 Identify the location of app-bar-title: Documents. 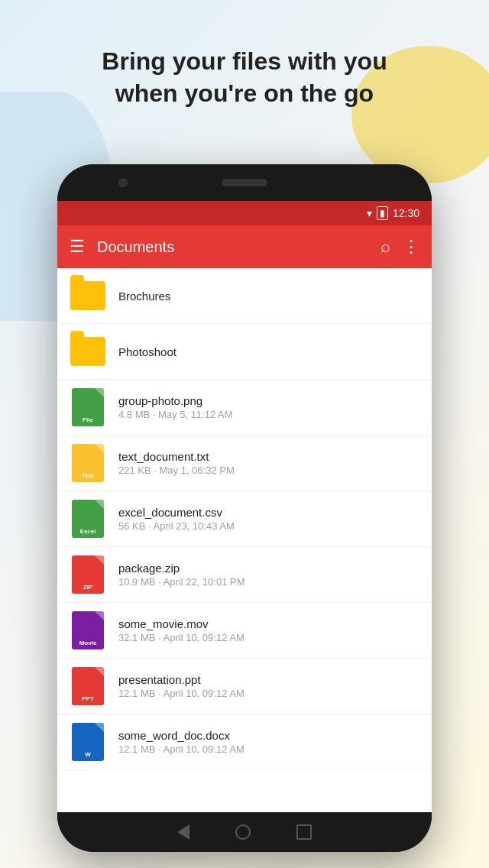
(232, 248).